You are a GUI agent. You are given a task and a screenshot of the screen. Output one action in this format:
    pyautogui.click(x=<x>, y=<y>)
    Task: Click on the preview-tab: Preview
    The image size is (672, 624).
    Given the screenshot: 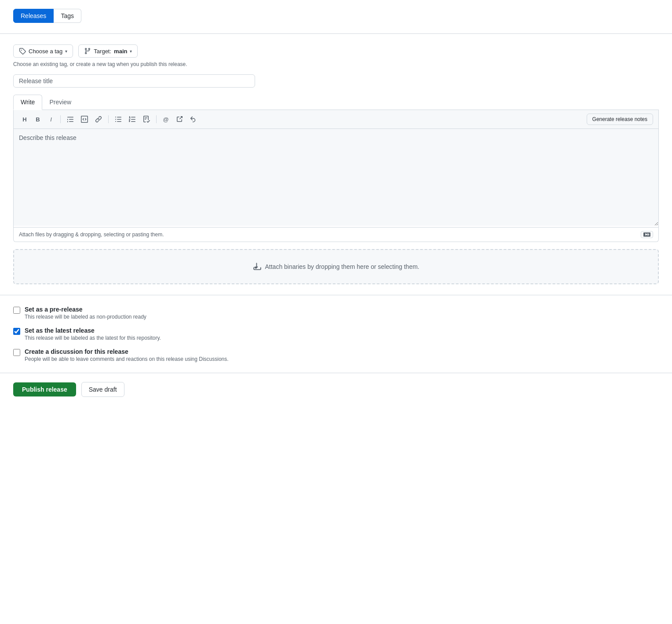 What is the action you would take?
    pyautogui.click(x=60, y=102)
    